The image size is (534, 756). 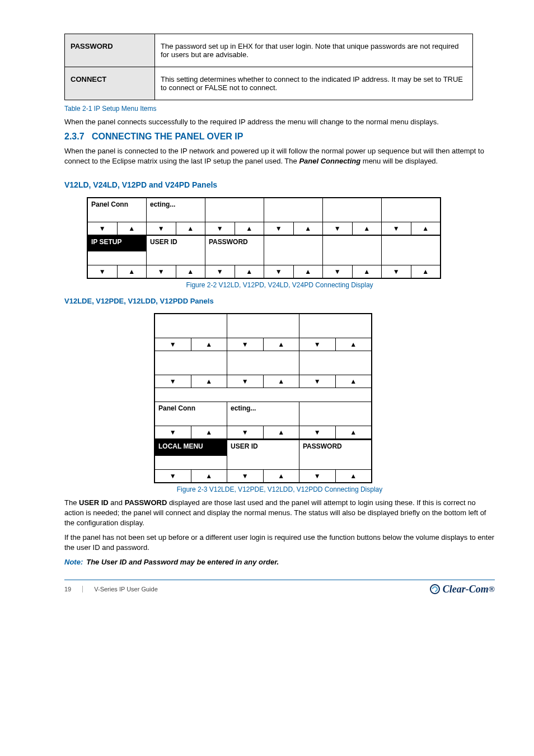 What do you see at coordinates (314, 50) in the screenshot?
I see `def-desc: The password set up in EHX for that user…` at bounding box center [314, 50].